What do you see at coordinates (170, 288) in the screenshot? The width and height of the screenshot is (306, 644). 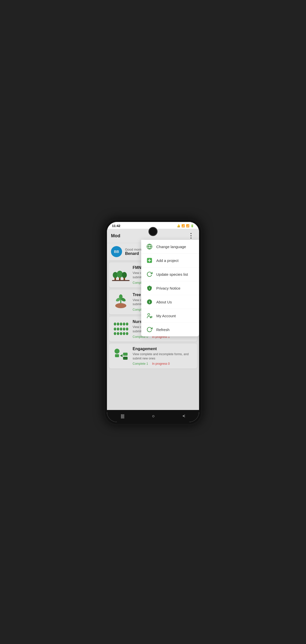 I see `dropdown-menu: Change language Add a project` at bounding box center [170, 288].